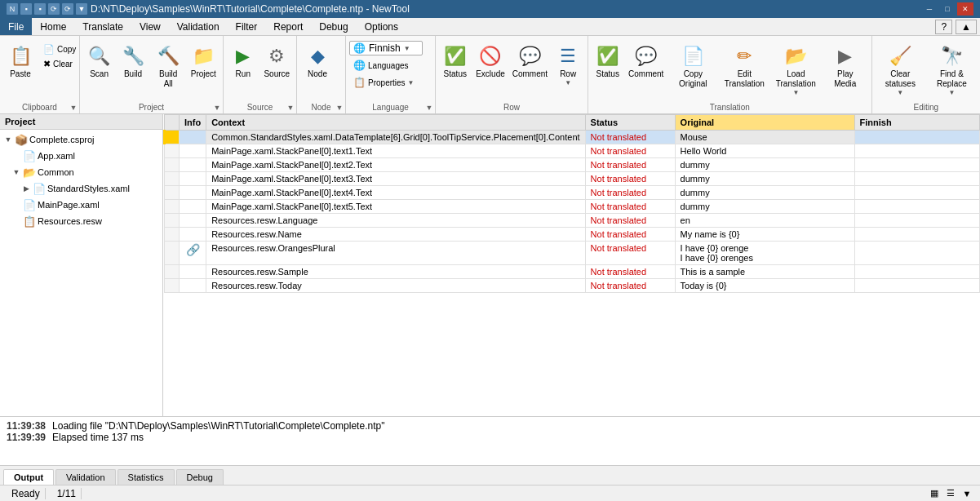 The width and height of the screenshot is (980, 501). Describe the element at coordinates (573, 273) in the screenshot. I see `table-row: Resources.resw.SampleNot translatedThis …` at that location.